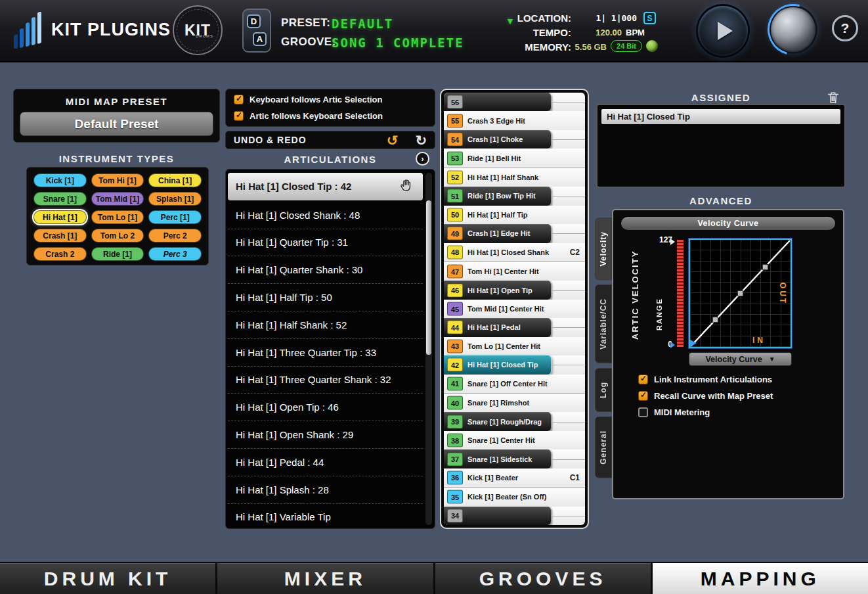  What do you see at coordinates (783, 293) in the screenshot?
I see `out-label: OUT` at bounding box center [783, 293].